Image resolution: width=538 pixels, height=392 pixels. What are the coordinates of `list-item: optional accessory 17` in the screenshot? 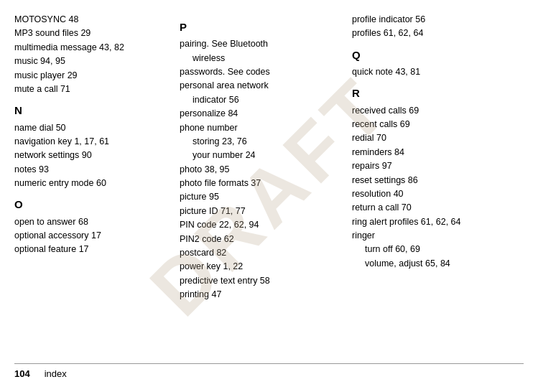 It's located at (93, 235).